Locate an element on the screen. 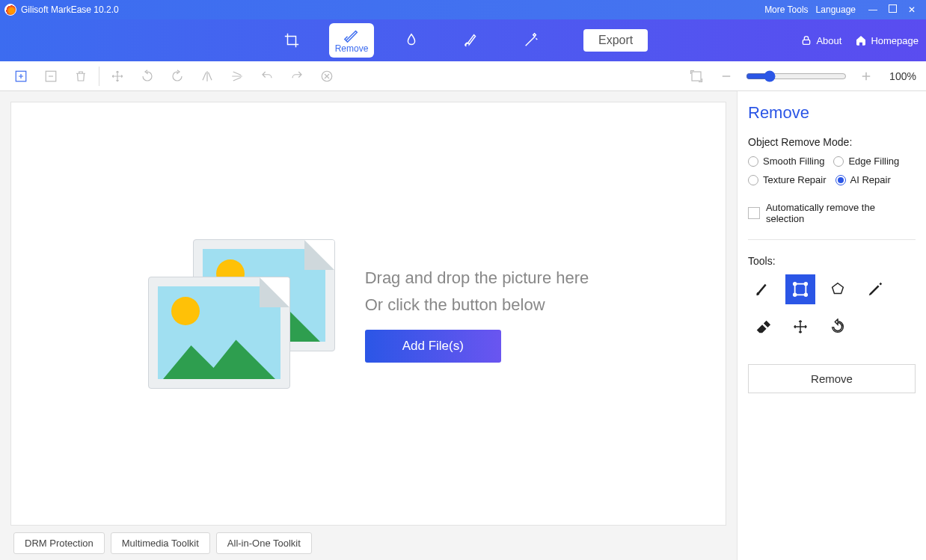  dropzone-text-2: Or click the button below is located at coordinates (477, 305).